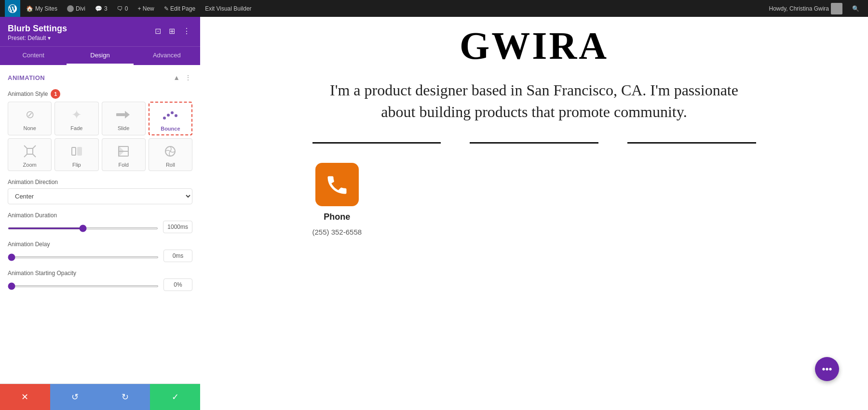 The image size is (868, 410). What do you see at coordinates (806, 9) in the screenshot?
I see `admin-bar-user: Howdy, Christina Gwira` at bounding box center [806, 9].